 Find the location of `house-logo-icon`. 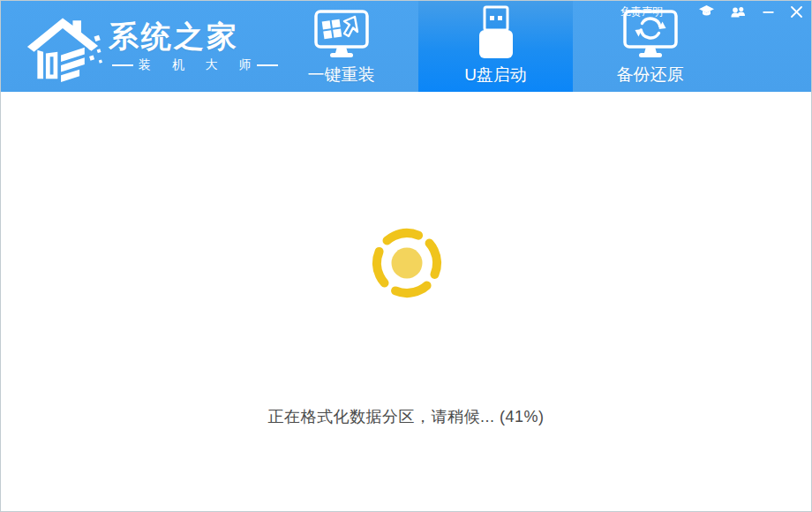

house-logo-icon is located at coordinates (63, 45).